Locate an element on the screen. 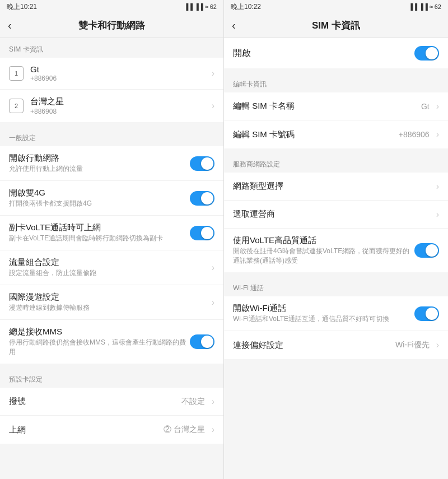 The height and width of the screenshot is (479, 448). edit-name-text: 編輯 SIM 卡名稱 is located at coordinates (327, 106).